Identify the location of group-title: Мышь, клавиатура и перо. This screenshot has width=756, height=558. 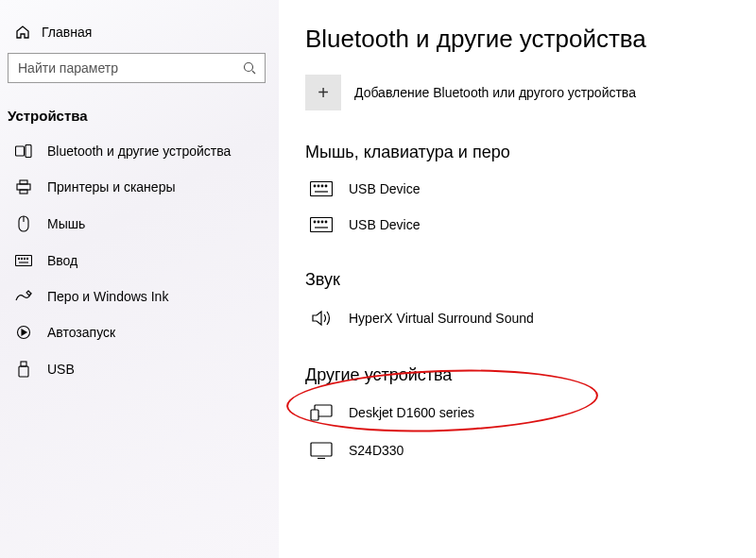
(516, 153).